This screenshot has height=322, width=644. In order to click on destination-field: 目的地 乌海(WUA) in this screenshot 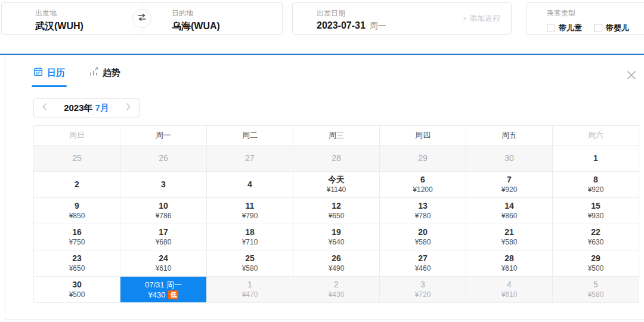, I will do `click(213, 18)`.